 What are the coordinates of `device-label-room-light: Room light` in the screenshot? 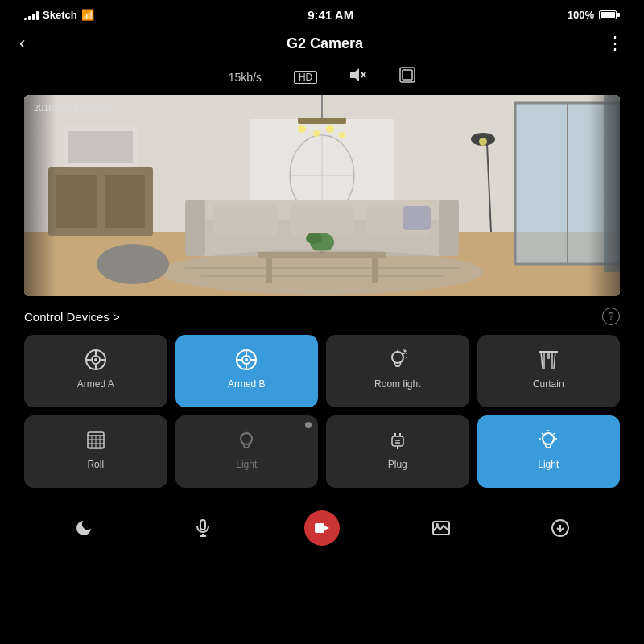 It's located at (398, 384).